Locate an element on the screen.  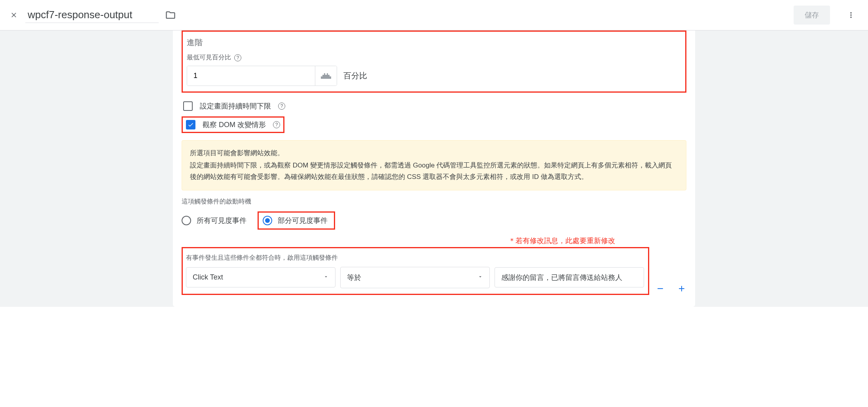
dom-checkbox is located at coordinates (191, 125).